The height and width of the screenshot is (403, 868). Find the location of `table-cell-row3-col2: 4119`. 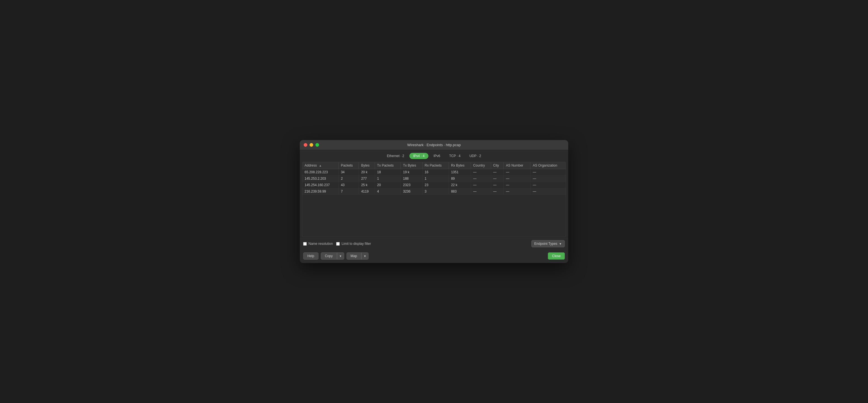

table-cell-row3-col2: 4119 is located at coordinates (367, 192).